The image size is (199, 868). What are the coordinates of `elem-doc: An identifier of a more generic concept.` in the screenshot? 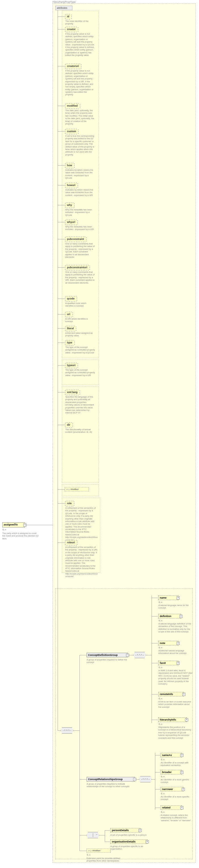 It's located at (177, 781).